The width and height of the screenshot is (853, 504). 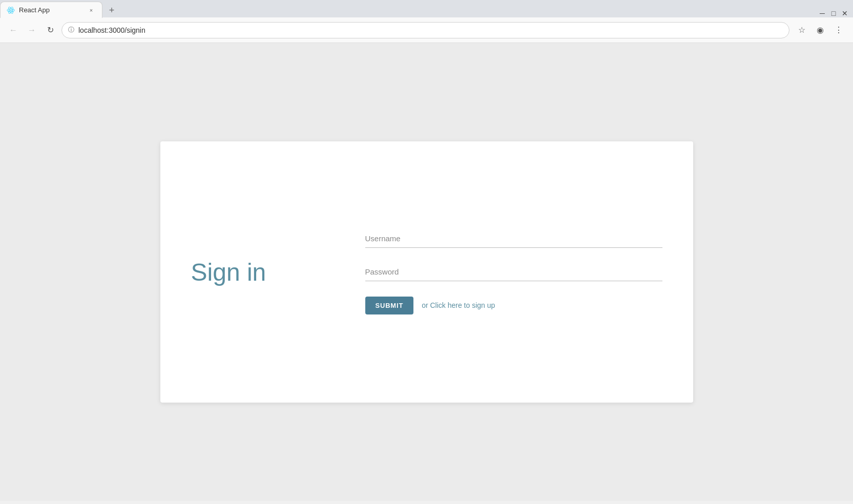 What do you see at coordinates (426, 22) in the screenshot?
I see `browser-chrome: React App × + ─ □ ✕ ← → ↻ ⓘ localhost:30…` at bounding box center [426, 22].